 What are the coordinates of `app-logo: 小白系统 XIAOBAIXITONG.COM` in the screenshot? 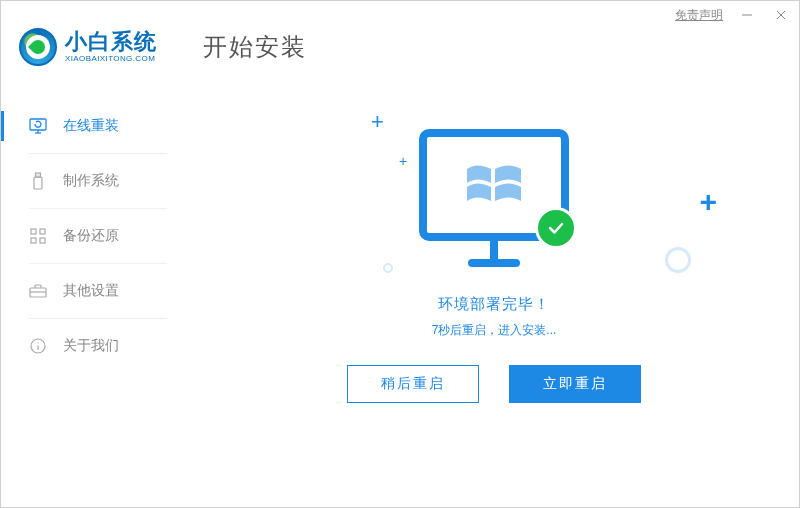 It's located at (88, 47).